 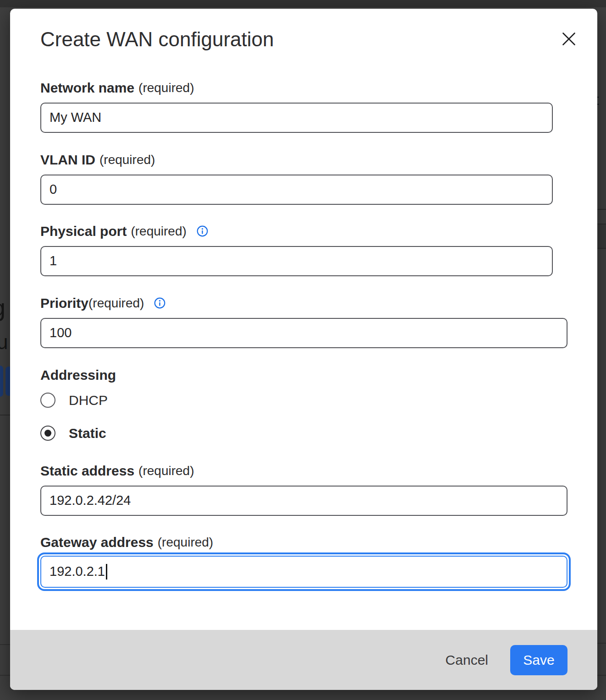 I want to click on priority-label: Priority, so click(x=64, y=303).